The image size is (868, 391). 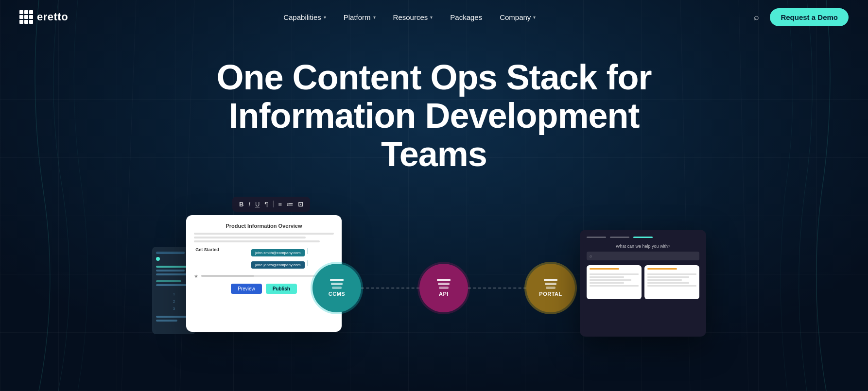 What do you see at coordinates (337, 294) in the screenshot?
I see `ccms-label: CCMS` at bounding box center [337, 294].